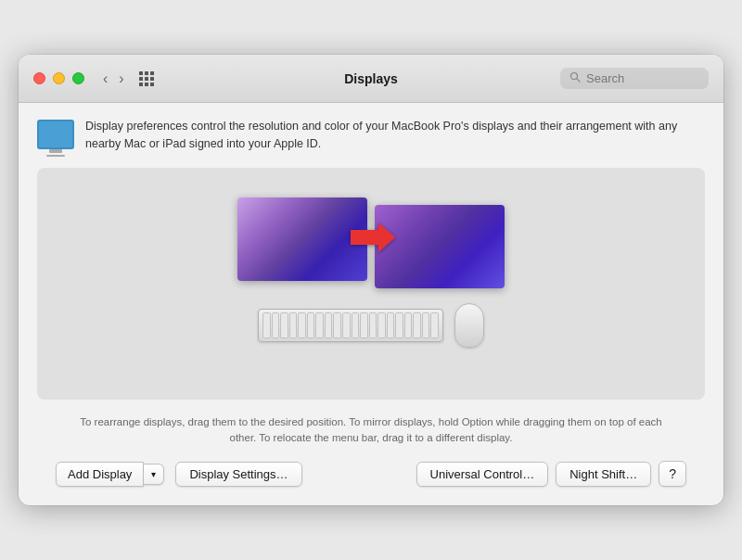 The height and width of the screenshot is (560, 742). What do you see at coordinates (351, 325) in the screenshot?
I see `keyboard-image` at bounding box center [351, 325].